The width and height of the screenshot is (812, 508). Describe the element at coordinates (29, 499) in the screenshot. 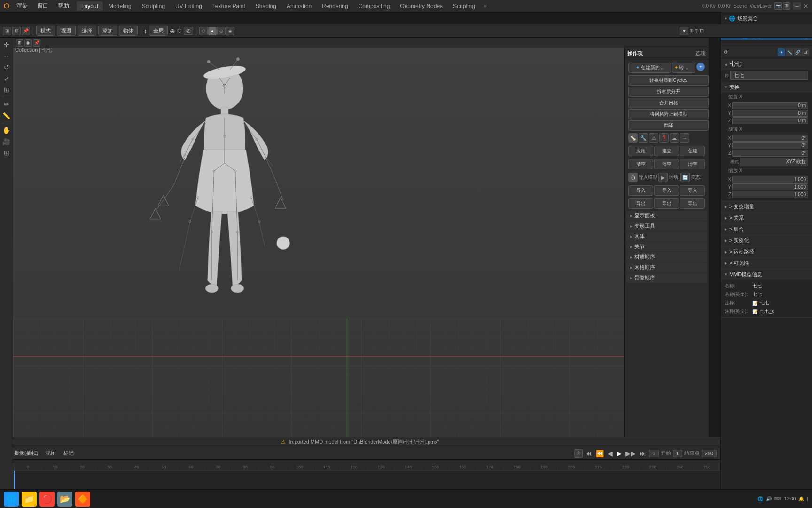

I see `taskbar-files: 📁` at that location.